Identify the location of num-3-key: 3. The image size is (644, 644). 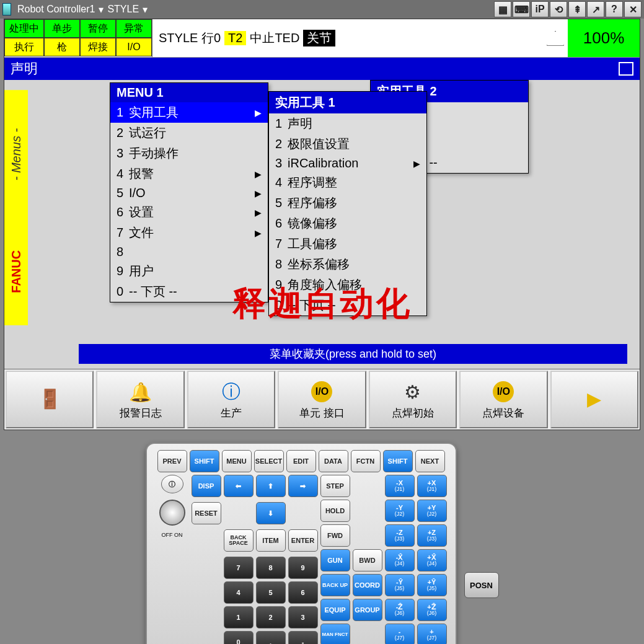
(303, 617).